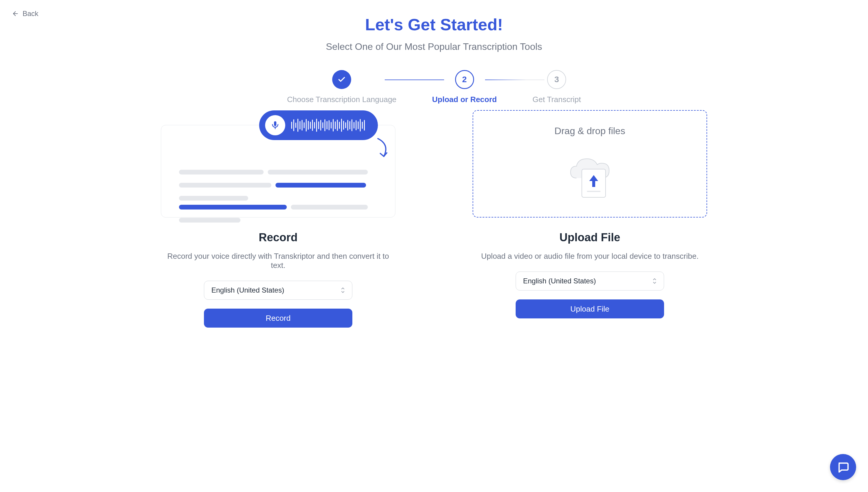  I want to click on step-2-label: Upload or Record, so click(464, 99).